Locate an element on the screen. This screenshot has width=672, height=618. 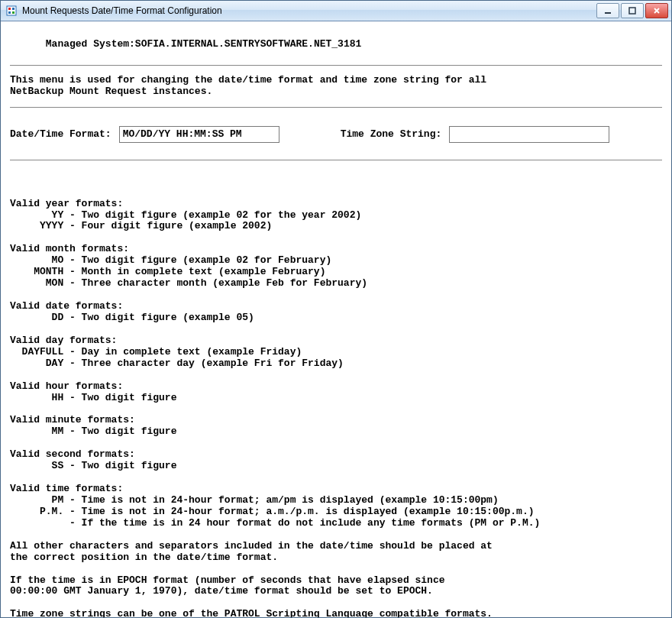
timezone-string-label: Time Zone String: is located at coordinates (391, 134).